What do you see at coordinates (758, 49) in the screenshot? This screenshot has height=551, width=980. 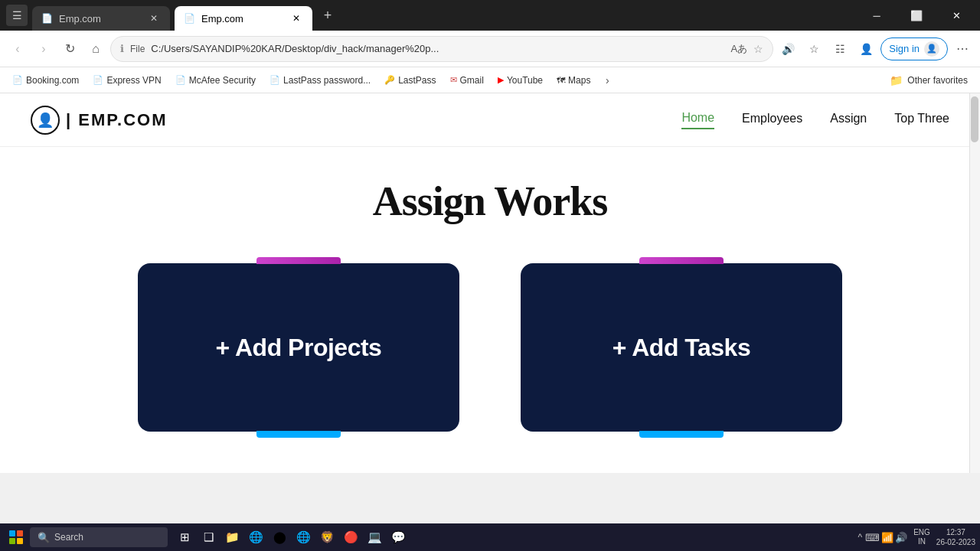 I see `favorites-icon: ☆` at bounding box center [758, 49].